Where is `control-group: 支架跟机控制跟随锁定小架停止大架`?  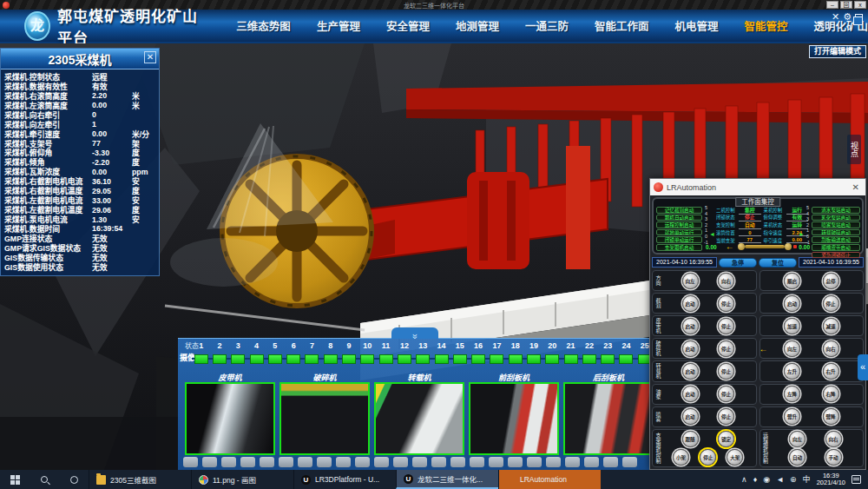 control-group: 支架跟机控制跟随锁定小架停止大架 is located at coordinates (705, 448).